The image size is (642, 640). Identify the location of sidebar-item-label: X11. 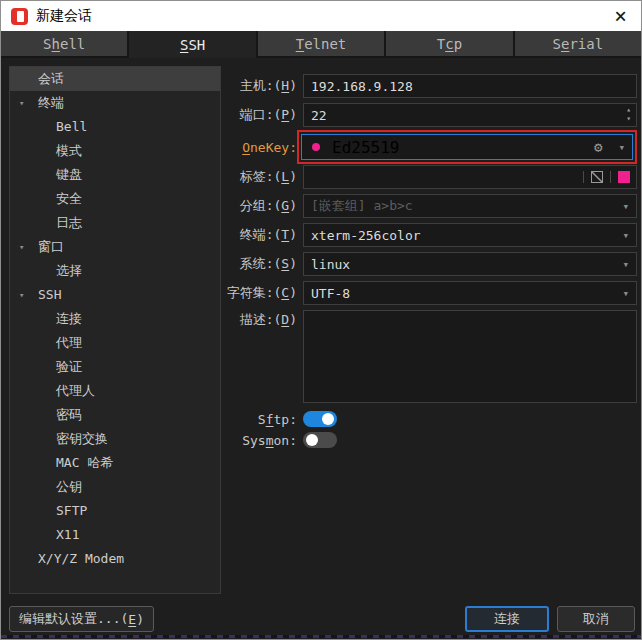
(68, 534).